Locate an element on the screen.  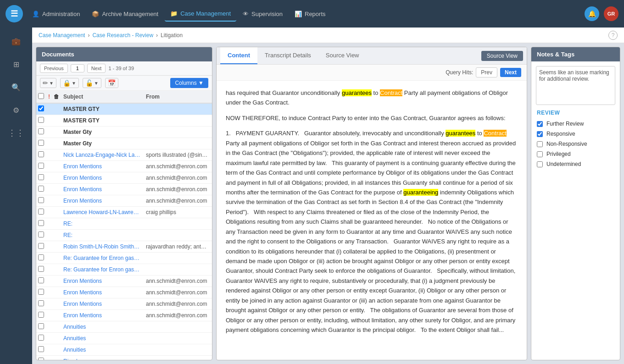
tab-transcript: Transcript Details is located at coordinates (288, 56).